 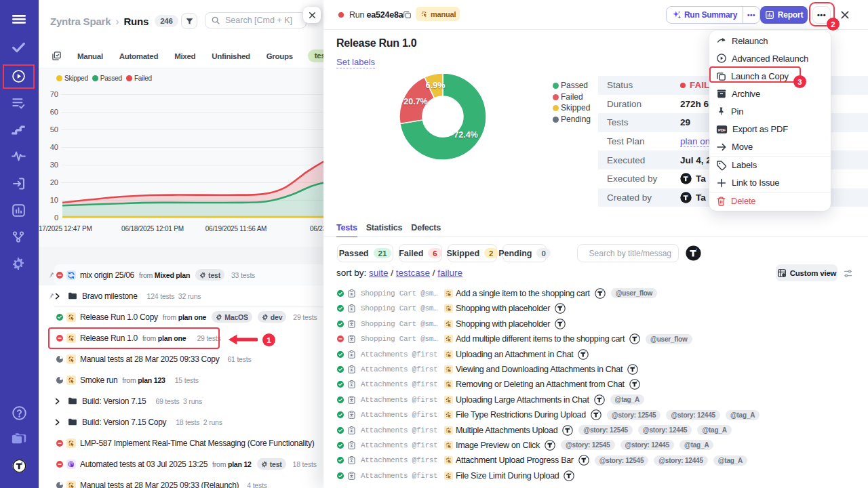 What do you see at coordinates (54, 165) in the screenshot?
I see `svg-text: 30` at bounding box center [54, 165].